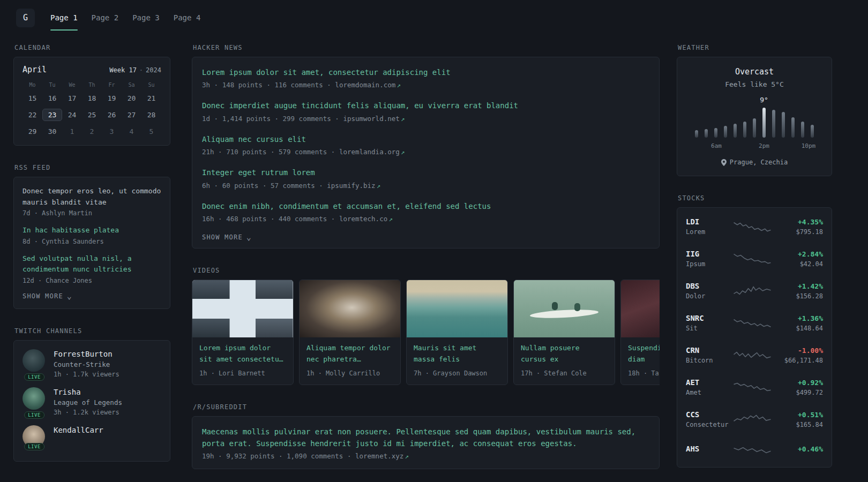  Describe the element at coordinates (425, 106) in the screenshot. I see `news-title: Donec imperdiet augue tincidunt felis al…` at that location.